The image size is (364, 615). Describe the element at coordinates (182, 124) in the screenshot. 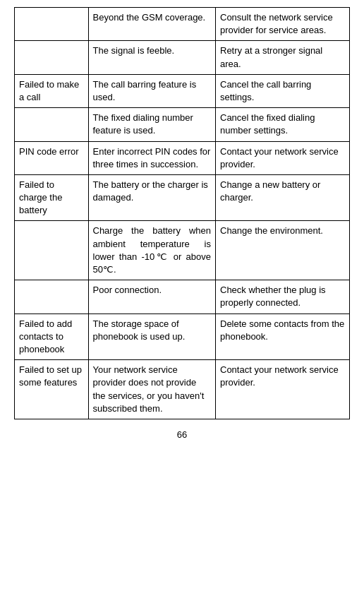

I see `table-row: The fixed dialing number feature is used…` at that location.